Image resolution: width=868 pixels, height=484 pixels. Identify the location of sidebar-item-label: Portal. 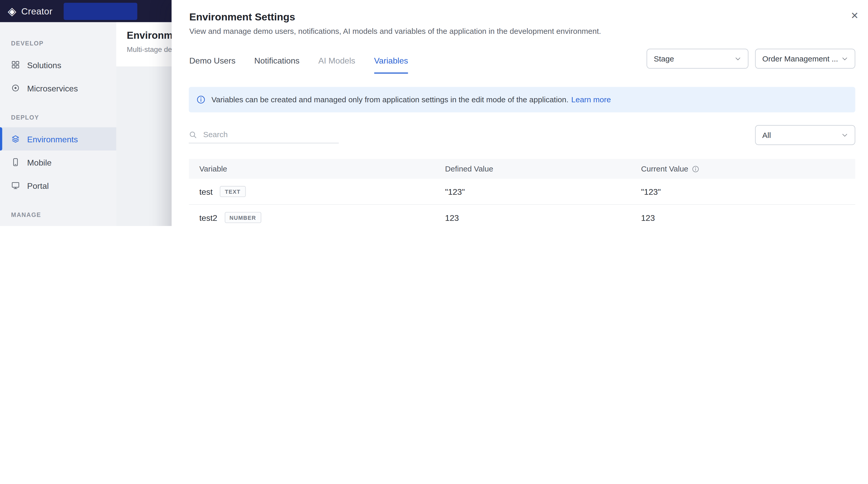
(38, 185).